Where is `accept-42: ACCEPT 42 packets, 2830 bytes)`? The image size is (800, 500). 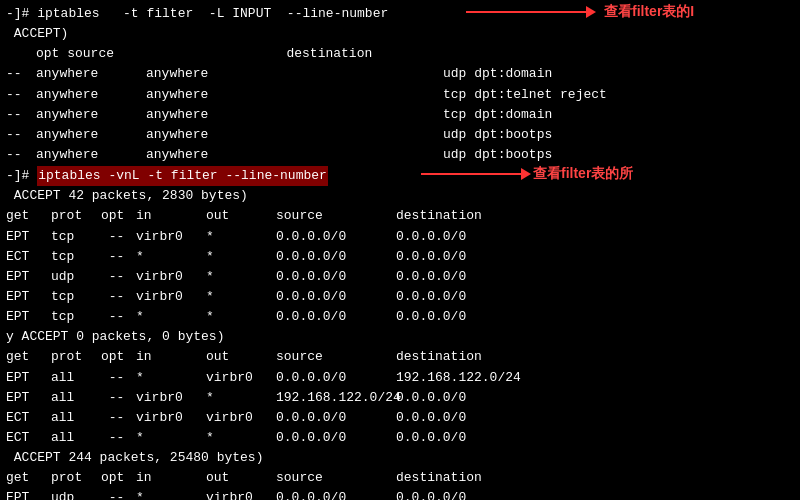 accept-42: ACCEPT 42 packets, 2830 bytes) is located at coordinates (400, 196).